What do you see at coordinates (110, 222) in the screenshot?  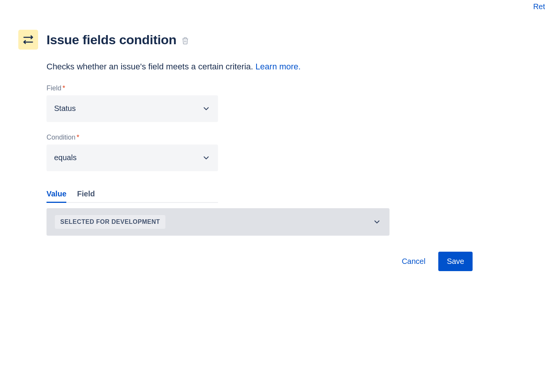 I see `value-chip: SELECTED FOR DEVELOPMENT` at bounding box center [110, 222].